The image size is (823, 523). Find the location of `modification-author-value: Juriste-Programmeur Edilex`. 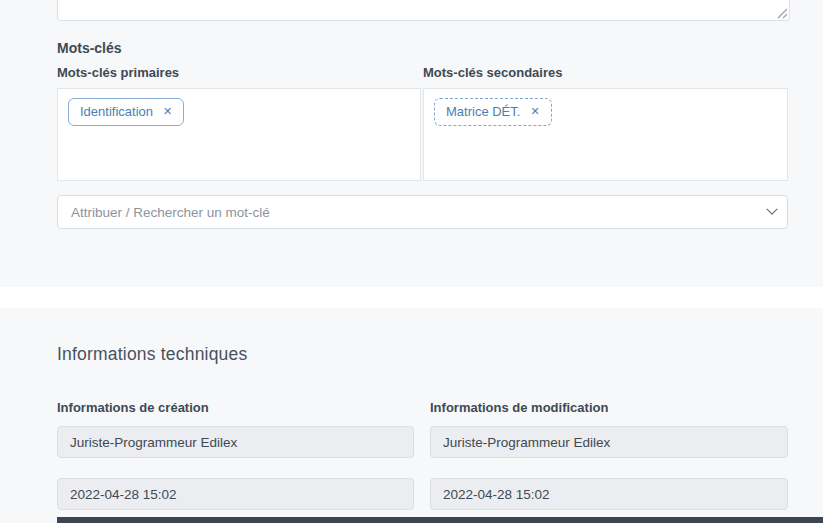

modification-author-value: Juriste-Programmeur Edilex is located at coordinates (526, 442).